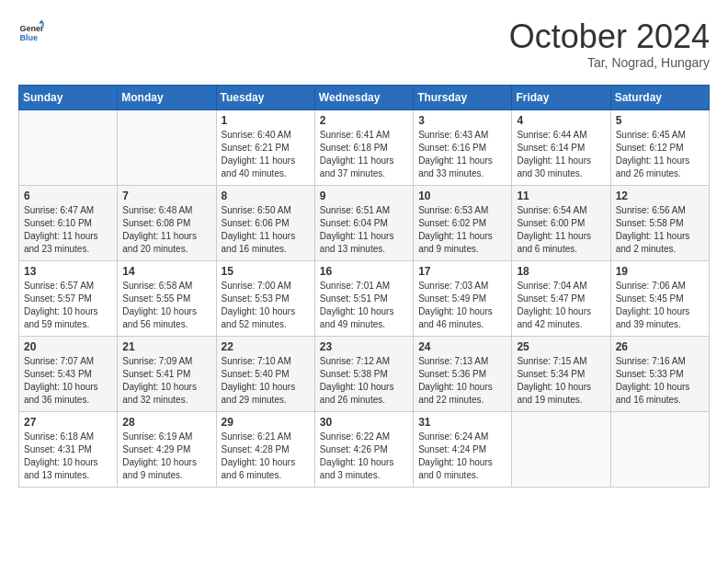  Describe the element at coordinates (364, 147) in the screenshot. I see `calendar-cell: 2Sunrise: 6:41 AM Sunset: 6:18 PM Daylig…` at that location.